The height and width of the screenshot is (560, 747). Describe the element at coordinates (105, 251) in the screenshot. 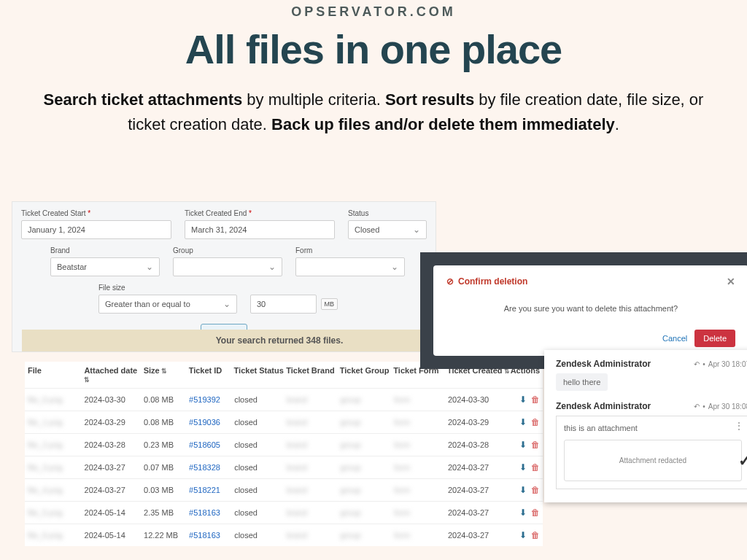

I see `label-brand: Brand` at that location.